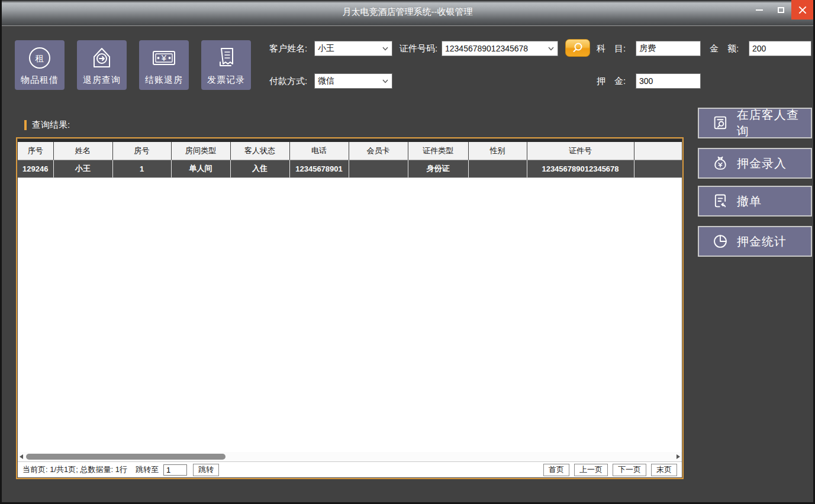 The image size is (815, 504). Describe the element at coordinates (720, 163) in the screenshot. I see `money-bag-yen-icon` at that location.